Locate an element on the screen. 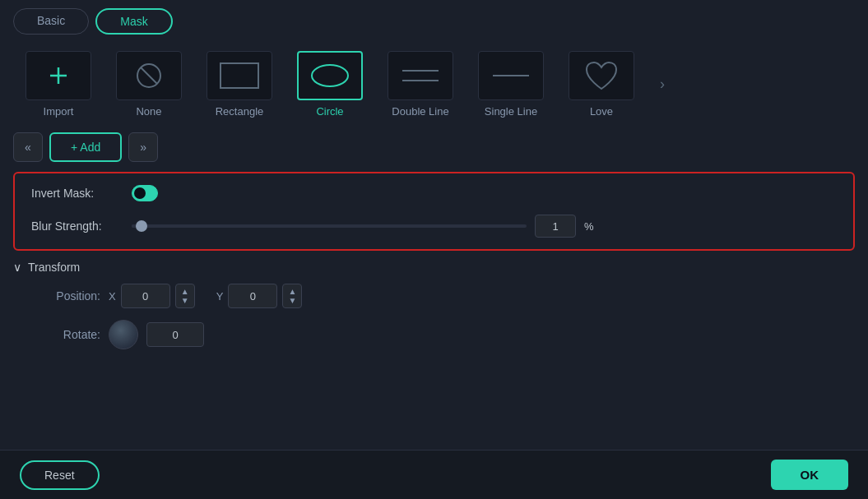 The image size is (868, 499). single-line-icon is located at coordinates (511, 76).